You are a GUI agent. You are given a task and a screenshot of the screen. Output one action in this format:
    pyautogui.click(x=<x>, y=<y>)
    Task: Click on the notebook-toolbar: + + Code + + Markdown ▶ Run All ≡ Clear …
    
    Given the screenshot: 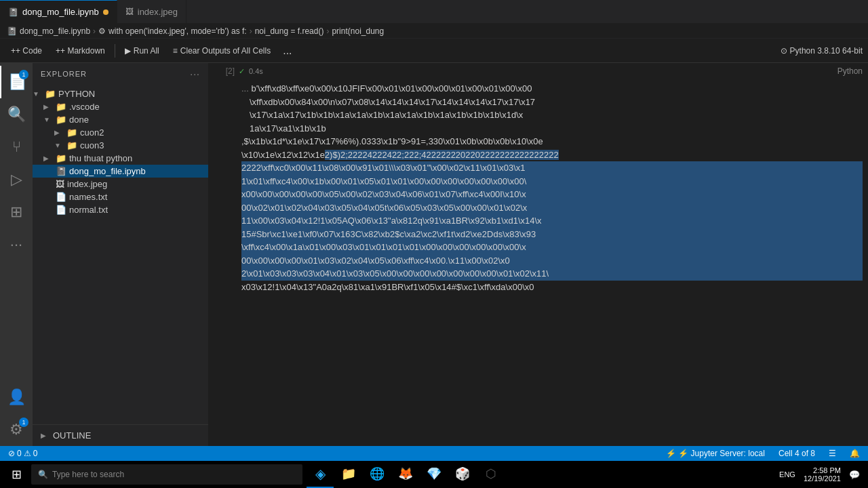 What is the action you would take?
    pyautogui.click(x=434, y=51)
    